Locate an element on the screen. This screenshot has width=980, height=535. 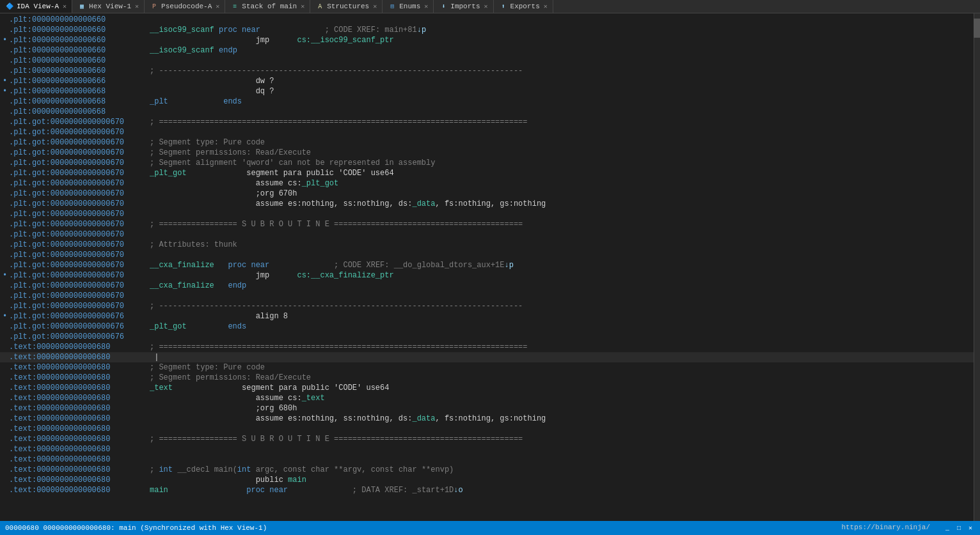
tab-ida-view-a-close: ✕ is located at coordinates (65, 6).